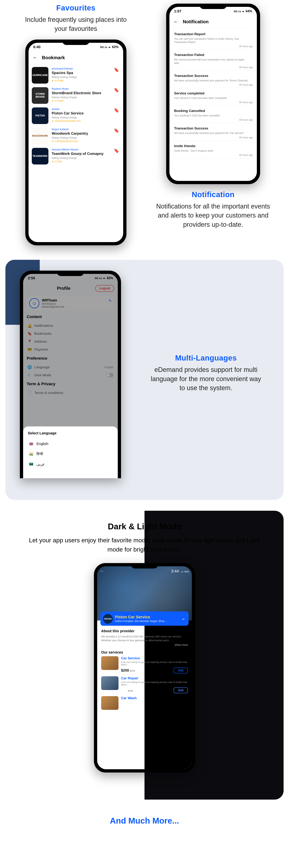 The height and width of the screenshot is (868, 289). What do you see at coordinates (78, 150) in the screenshot?
I see `partner-label: Ananya Mitesh Naram` at bounding box center [78, 150].